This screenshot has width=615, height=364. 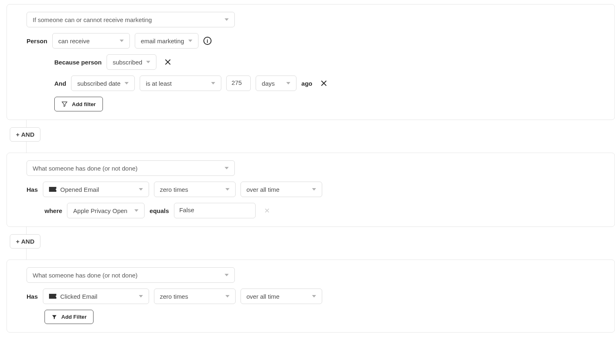 I want to click on property-value: Apple Privacy Open, so click(x=102, y=211).